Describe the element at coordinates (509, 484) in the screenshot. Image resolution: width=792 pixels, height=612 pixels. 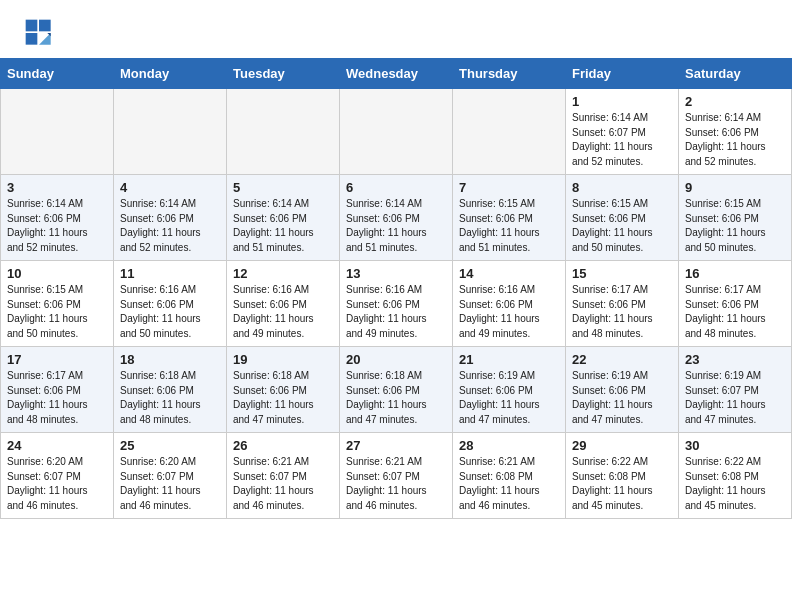
I see `day-info: Sunrise: 6:21 AMSunset: 6:08 PMDaylight:…` at that location.